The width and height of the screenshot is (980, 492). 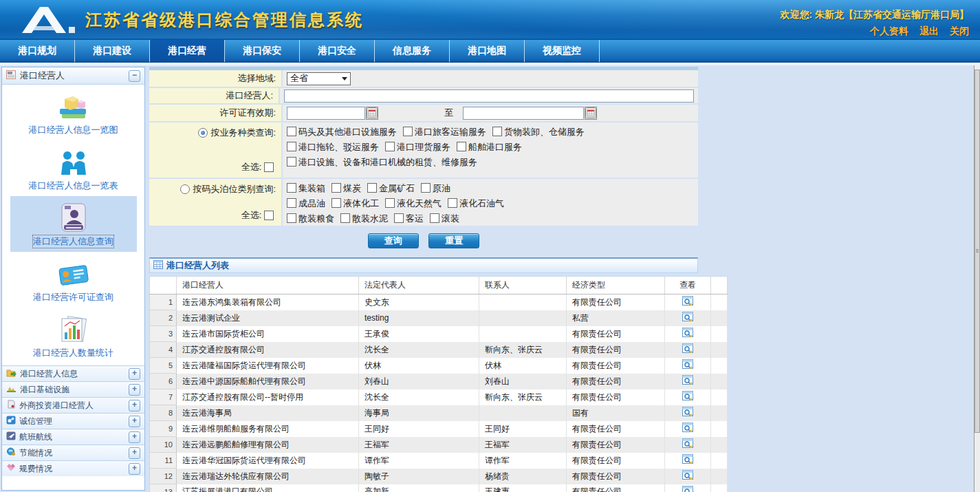 What do you see at coordinates (420, 303) in the screenshot?
I see `cell-legal-rep: 史文东` at bounding box center [420, 303].